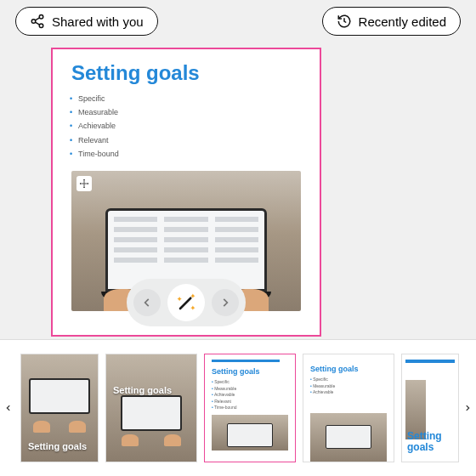 This screenshot has height=476, width=476. What do you see at coordinates (186, 303) in the screenshot?
I see `magic-wand-button` at bounding box center [186, 303].